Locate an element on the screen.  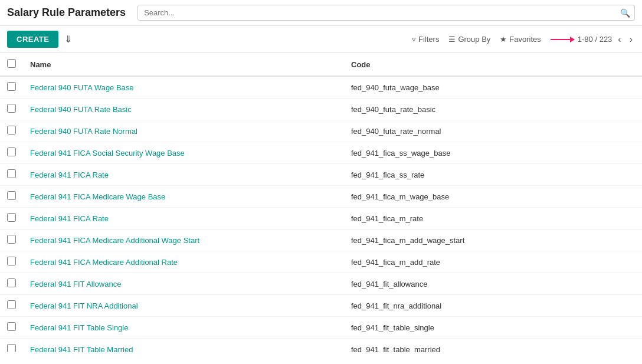
table-row: Federal 940 FUTA Rate Basicfed_940_futa_… is located at coordinates (321, 110).